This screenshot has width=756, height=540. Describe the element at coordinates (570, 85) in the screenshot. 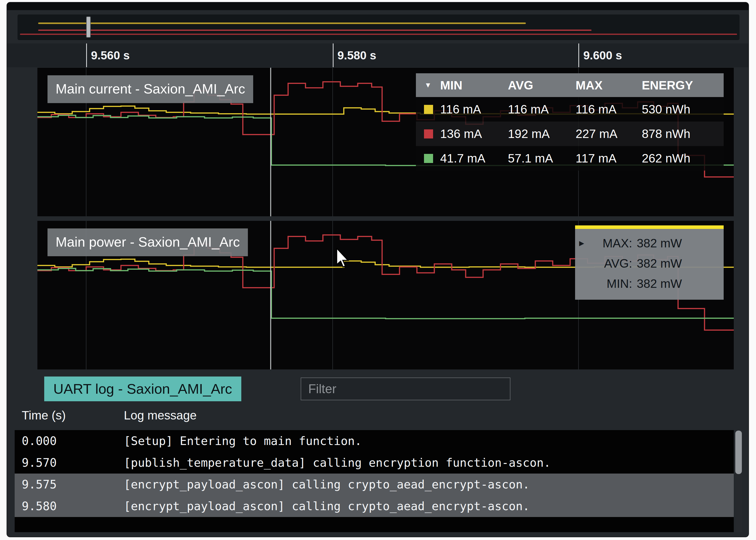

I see `stats-header: ▼ MIN AVG MAX ENERGY` at that location.